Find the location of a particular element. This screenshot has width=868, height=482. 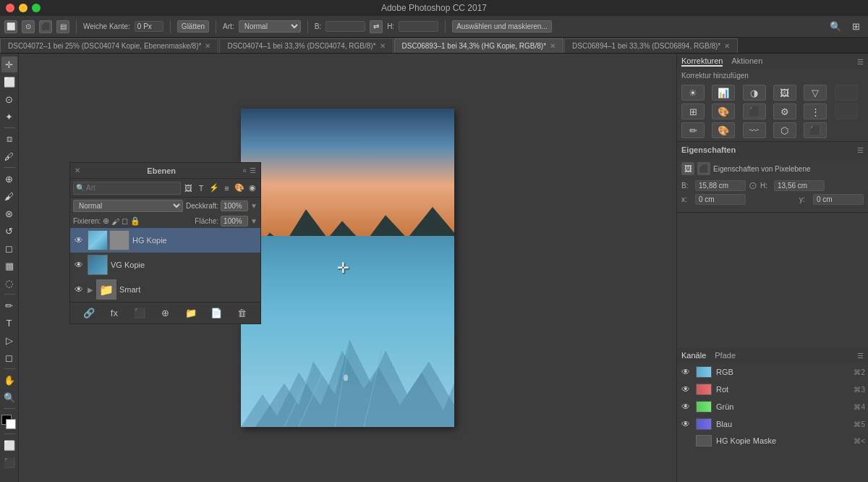

fix-position-icon: ⊕ is located at coordinates (106, 221).